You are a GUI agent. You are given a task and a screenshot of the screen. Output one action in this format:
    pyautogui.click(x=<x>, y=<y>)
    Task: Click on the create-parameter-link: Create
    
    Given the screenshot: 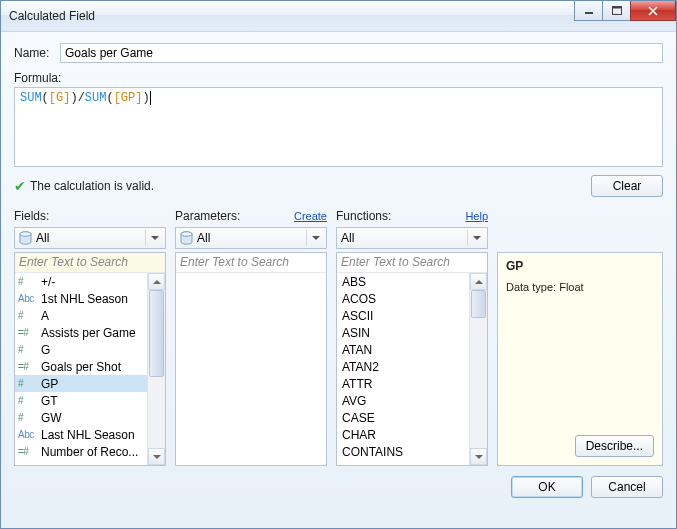 What is the action you would take?
    pyautogui.click(x=310, y=216)
    